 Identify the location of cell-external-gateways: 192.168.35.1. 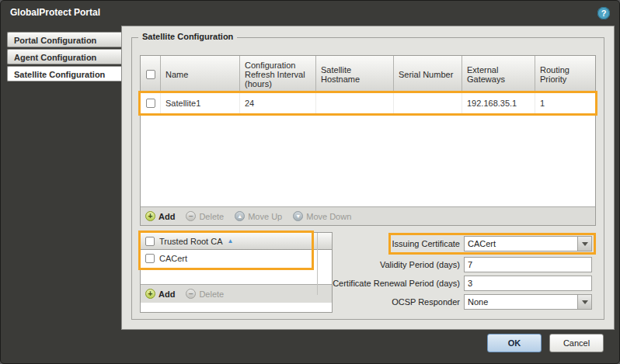
(499, 103).